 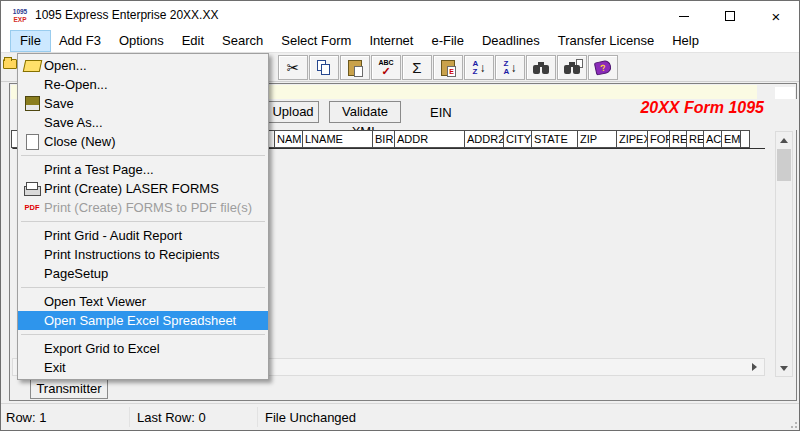 I want to click on file-menu-item-save-as: Save As..., so click(x=143, y=122).